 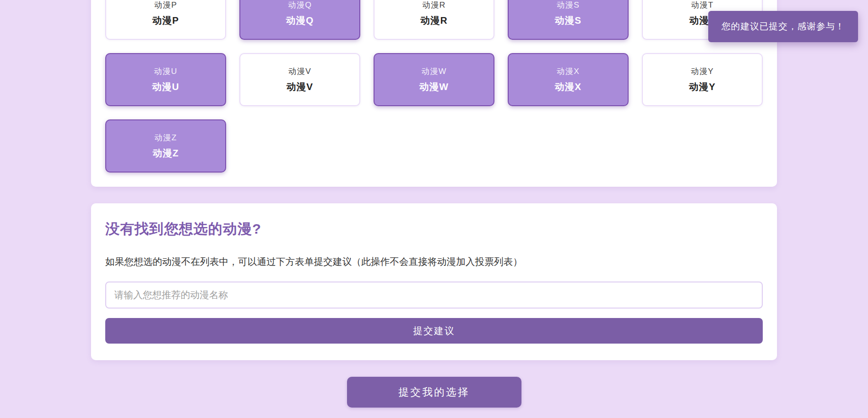 I want to click on suggestion-description: 如果您想选的动漫不在列表中，可以通过下方表单提交建议（此操作不会直接将动漫加入投…, so click(x=434, y=262).